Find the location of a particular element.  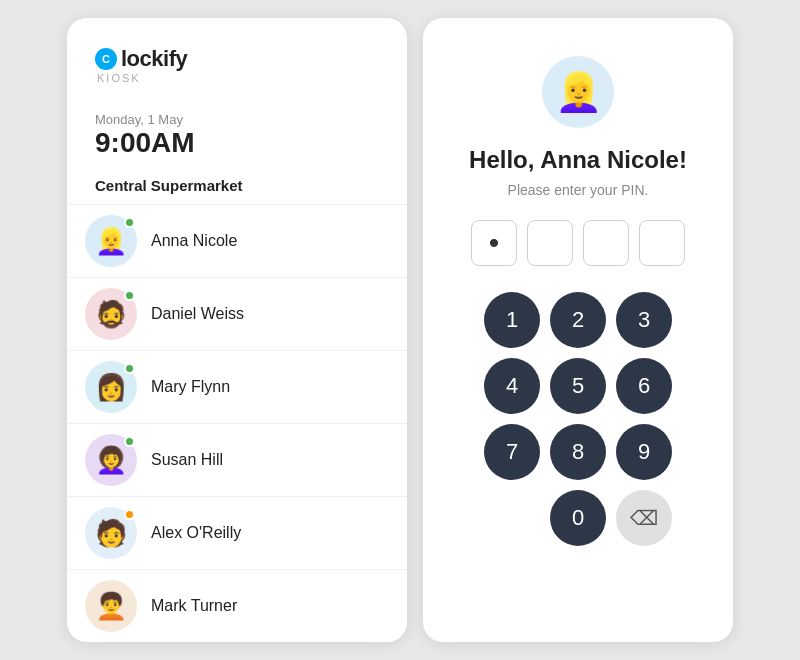

user-name-alex-oreilly: Alex O'Reilly is located at coordinates (196, 533).